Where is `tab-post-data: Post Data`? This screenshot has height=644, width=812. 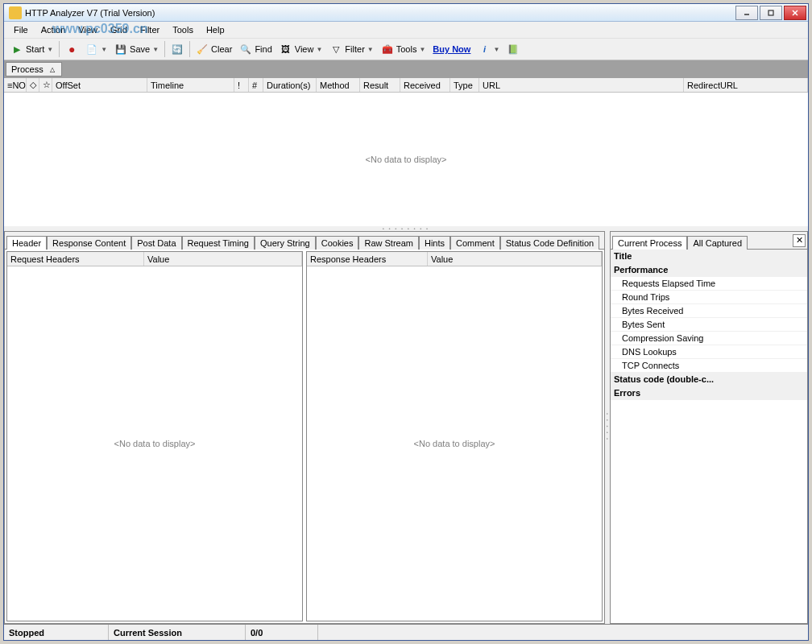
tab-post-data: Post Data is located at coordinates (156, 243).